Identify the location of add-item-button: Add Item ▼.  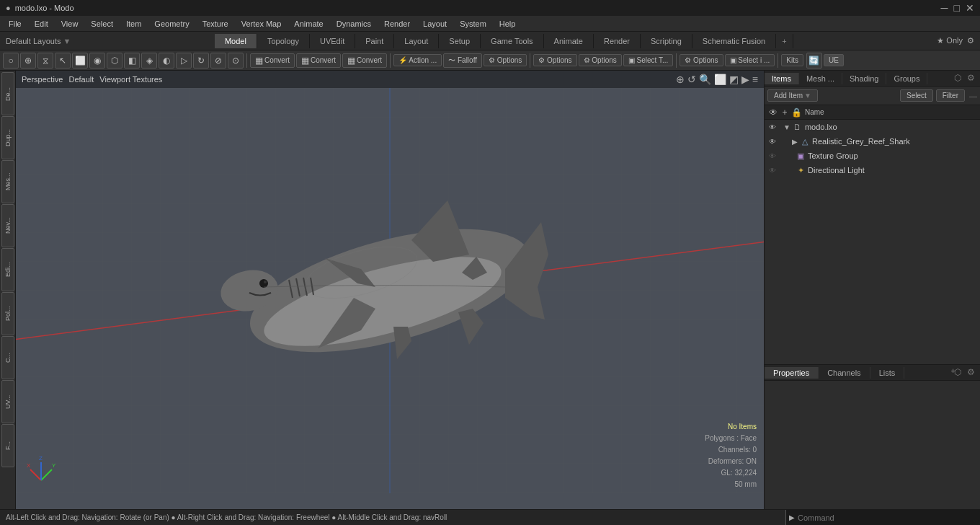
(793, 95).